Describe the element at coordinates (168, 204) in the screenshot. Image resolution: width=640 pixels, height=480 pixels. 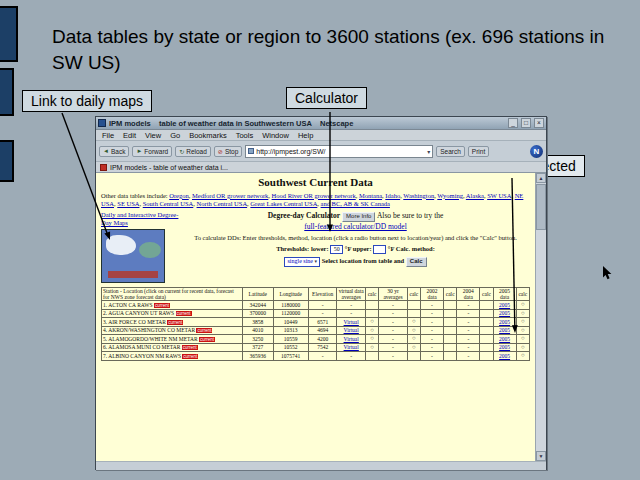
I see `region-link: South Central USA` at that location.